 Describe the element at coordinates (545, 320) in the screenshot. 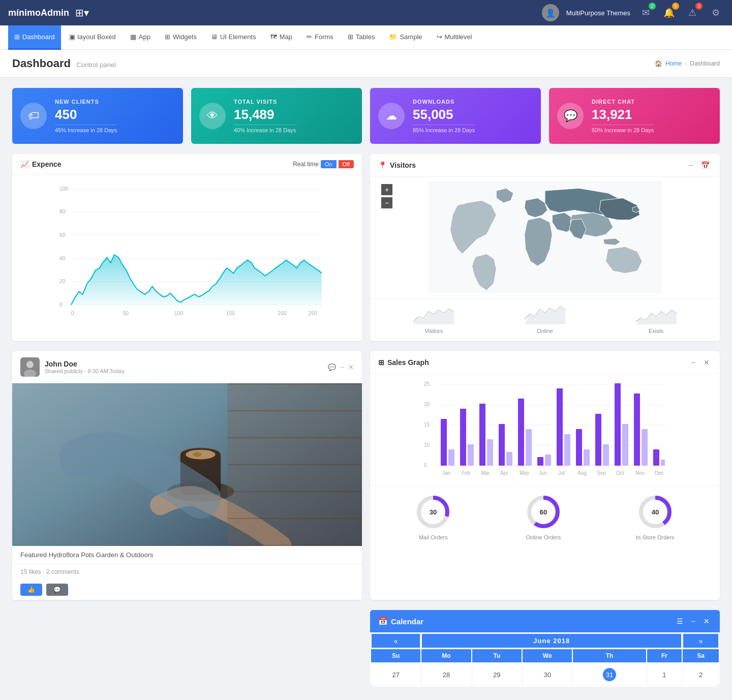

I see `mini-charts-row: Visitors Online Exists` at that location.